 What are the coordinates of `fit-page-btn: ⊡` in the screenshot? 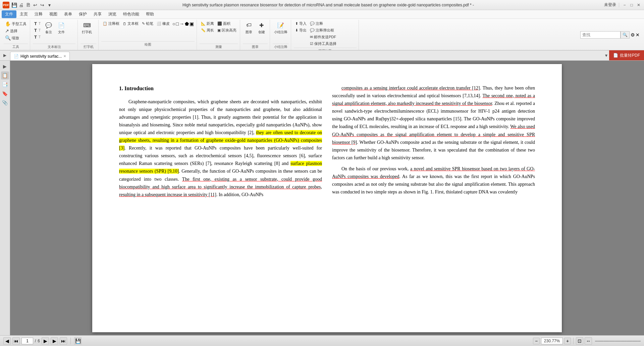 It's located at (580, 341).